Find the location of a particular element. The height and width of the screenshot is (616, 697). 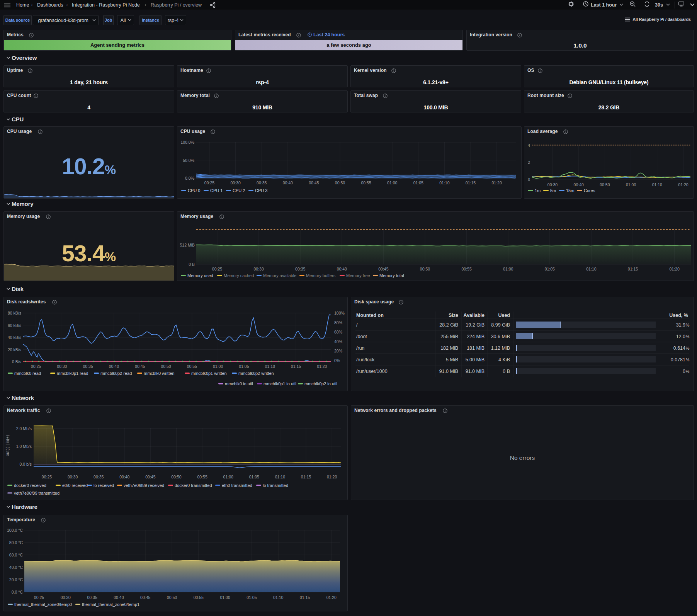

svg-text: Memory free is located at coordinates (358, 276).